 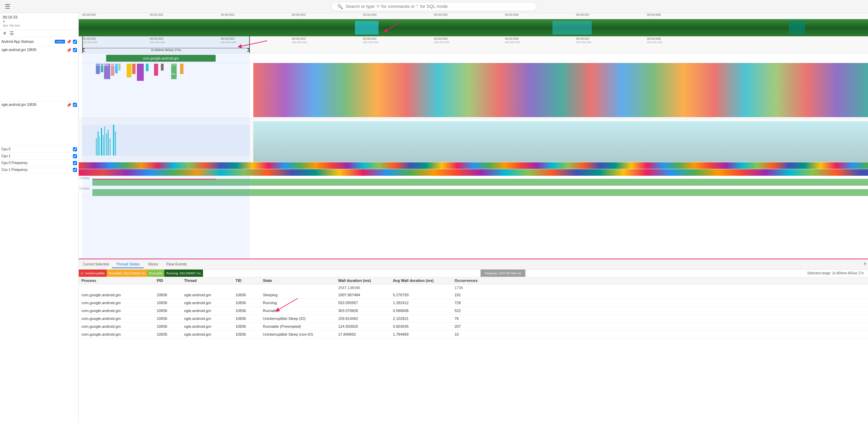 I want to click on close-selection-icon: ✕, so click(x=5, y=33).